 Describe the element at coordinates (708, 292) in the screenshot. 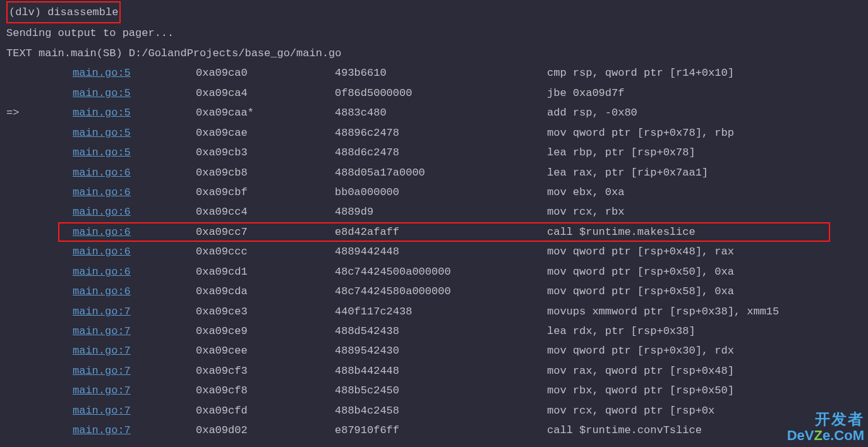

I see `assembly-col: mov qword ptr [rsp+0x58], 0xa` at that location.